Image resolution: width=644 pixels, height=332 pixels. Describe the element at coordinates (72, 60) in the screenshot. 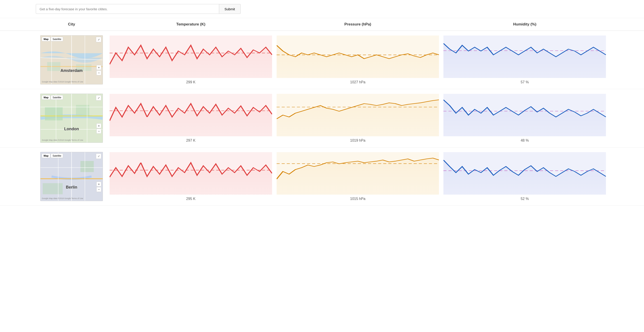

I see `map-amsterdam: Map Satellite ⤢ Amsterdam + − Google Map…` at that location.